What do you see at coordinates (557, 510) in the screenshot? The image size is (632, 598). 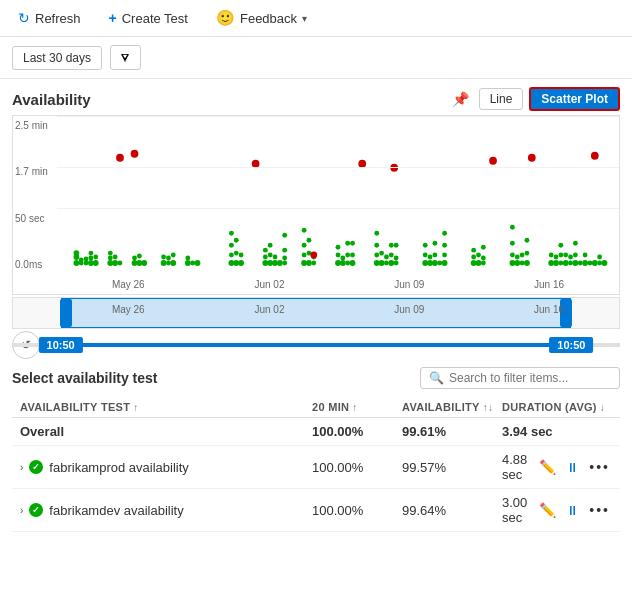 I see `row-2-duration-cell: 3.00 sec ✏️ ⏸ •••` at bounding box center [557, 510].